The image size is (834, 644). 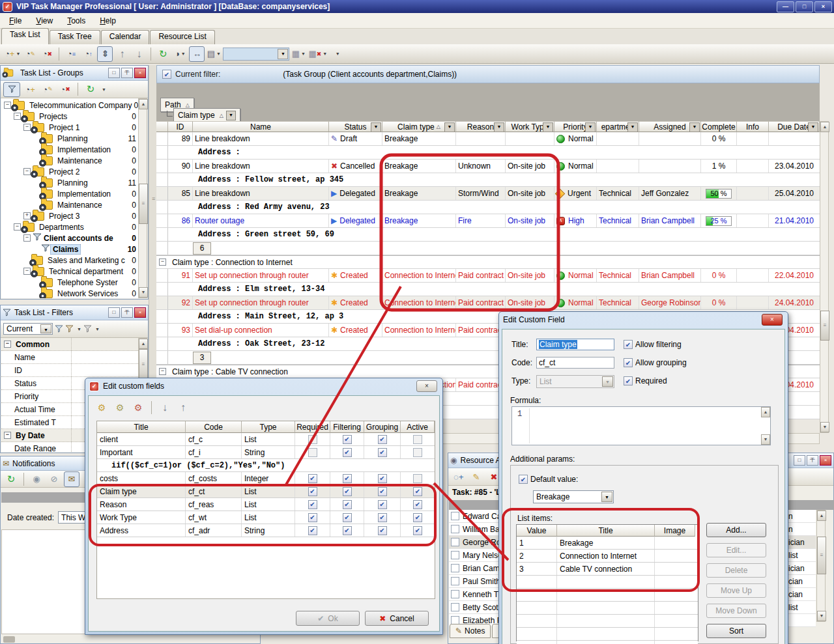 I want to click on current-filter-checkbox: ✔, so click(x=167, y=74).